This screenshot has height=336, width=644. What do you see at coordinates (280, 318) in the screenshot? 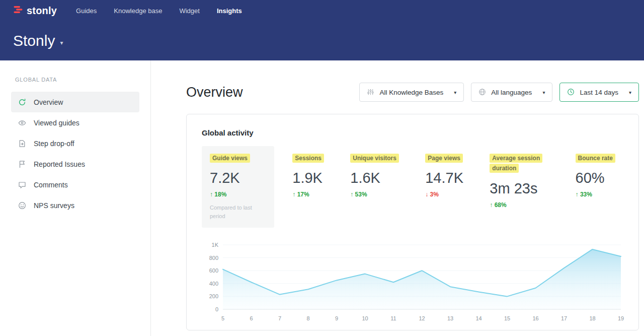
I see `svg-text: 7` at bounding box center [280, 318].